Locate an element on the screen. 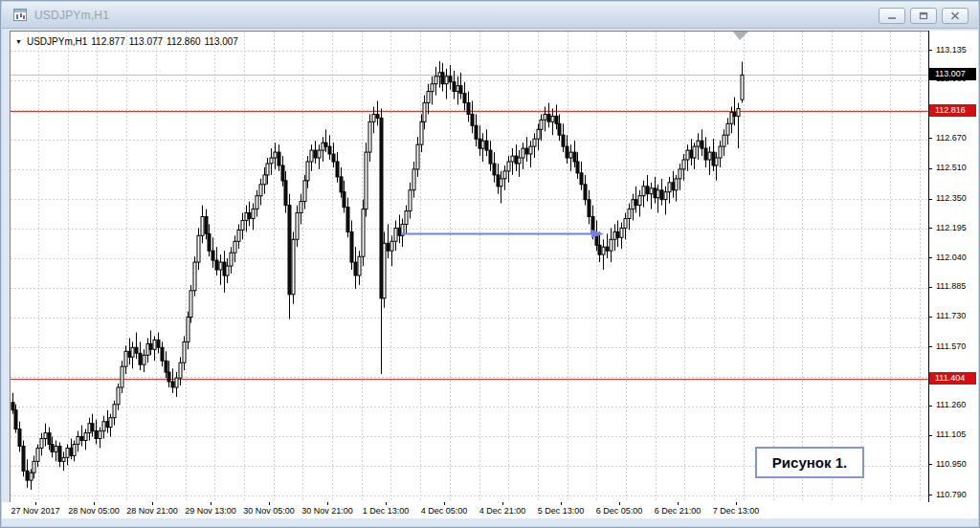  price-tick-label: 111.730 is located at coordinates (951, 316).